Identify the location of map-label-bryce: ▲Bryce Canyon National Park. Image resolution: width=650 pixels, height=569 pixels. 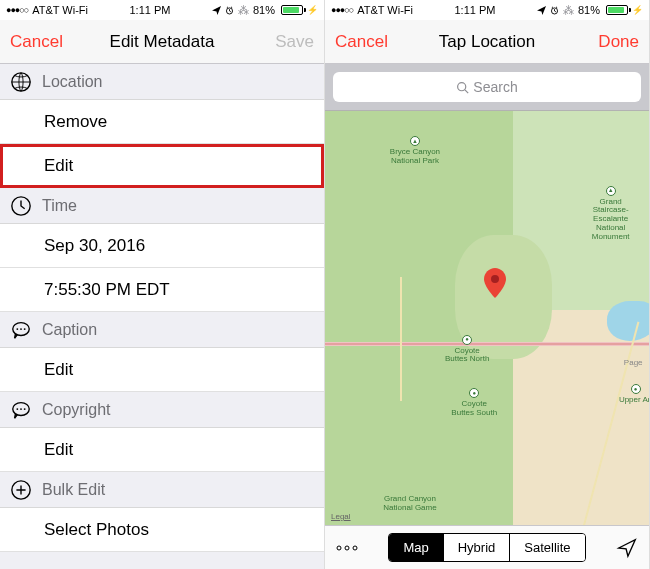
(415, 151).